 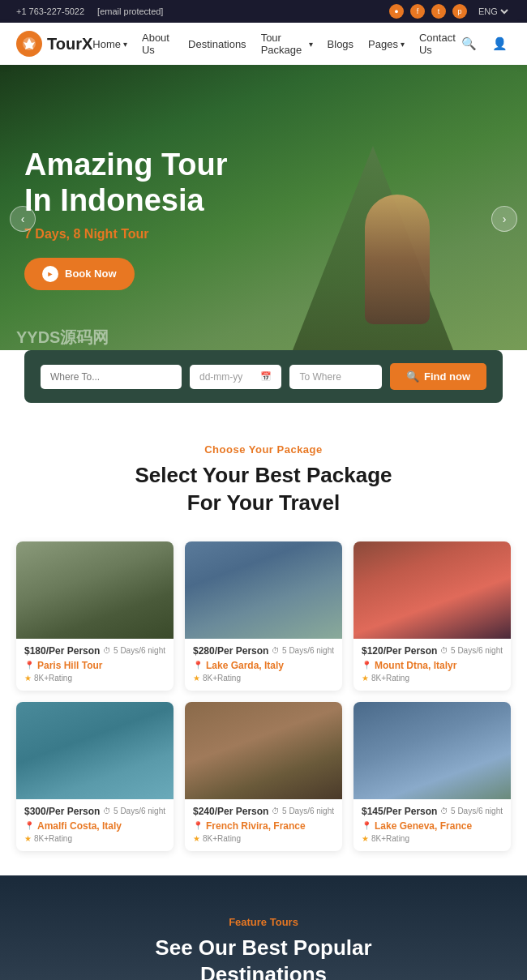 What do you see at coordinates (264, 665) in the screenshot?
I see `package-name: 📍Lake Garda, Italy` at bounding box center [264, 665].